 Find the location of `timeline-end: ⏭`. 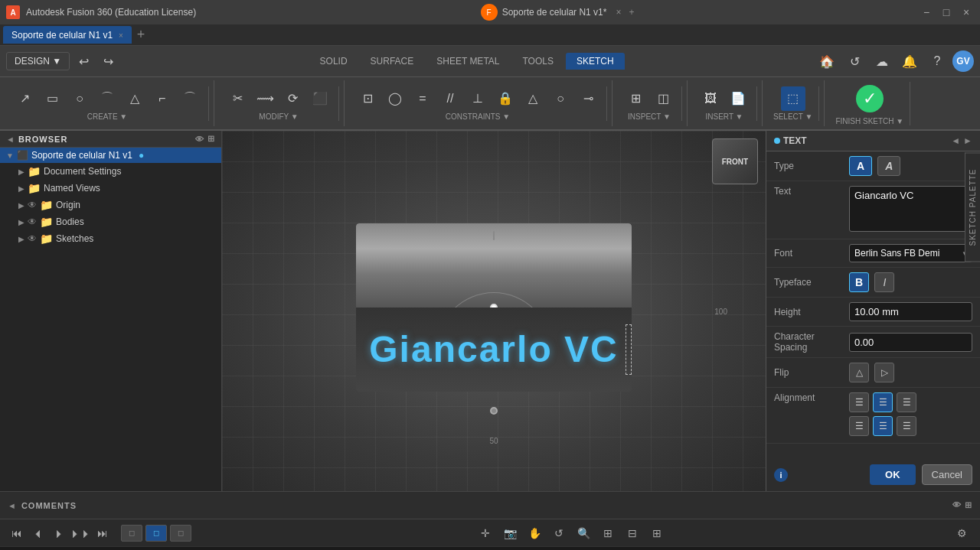

timeline-end: ⏭ is located at coordinates (103, 533).